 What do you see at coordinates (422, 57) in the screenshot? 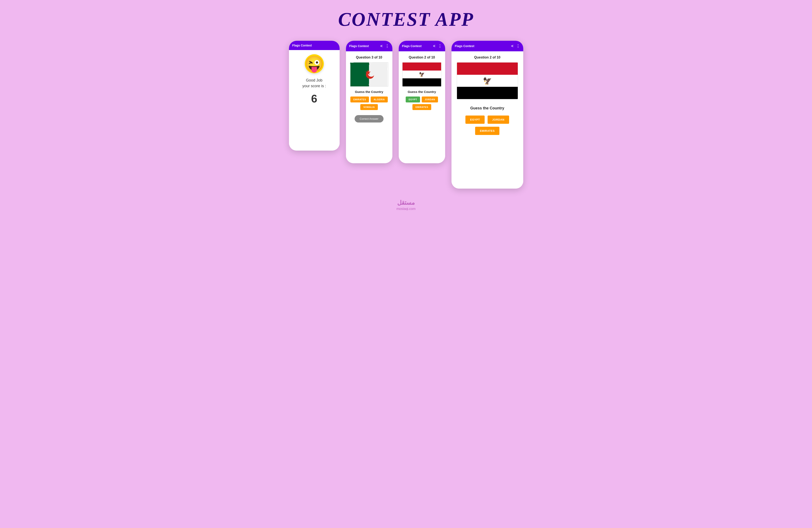
I see `question-label-3: Question 2 of 10` at bounding box center [422, 57].